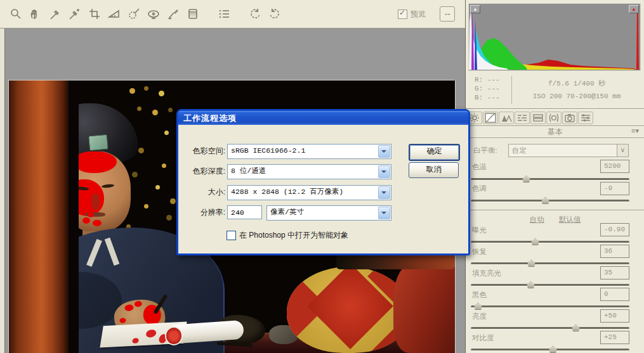  I want to click on tint-value-box: -9, so click(615, 189).